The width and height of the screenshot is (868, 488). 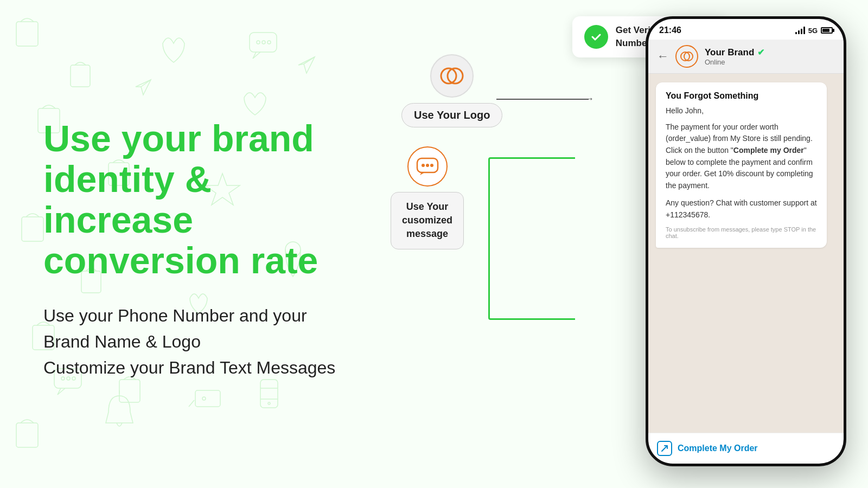 What do you see at coordinates (452, 91) in the screenshot?
I see `logo-callout: Use Your Logo` at bounding box center [452, 91].